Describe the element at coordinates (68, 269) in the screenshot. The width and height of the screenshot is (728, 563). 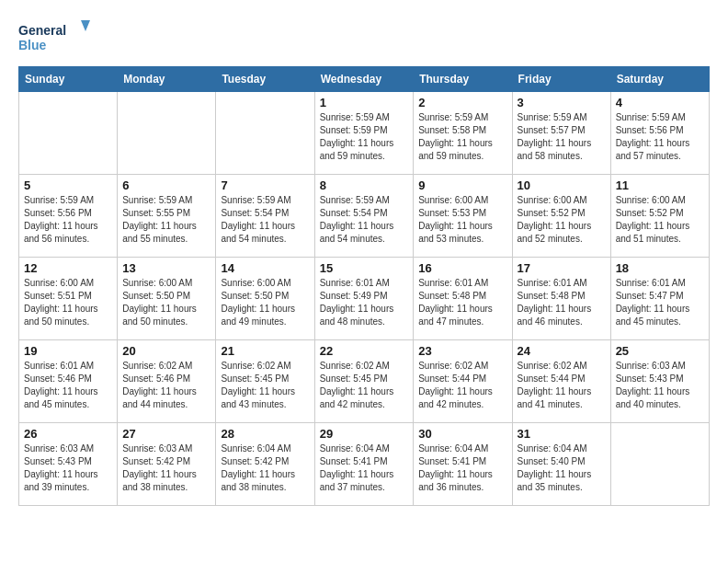
I see `day-number: 12` at that location.